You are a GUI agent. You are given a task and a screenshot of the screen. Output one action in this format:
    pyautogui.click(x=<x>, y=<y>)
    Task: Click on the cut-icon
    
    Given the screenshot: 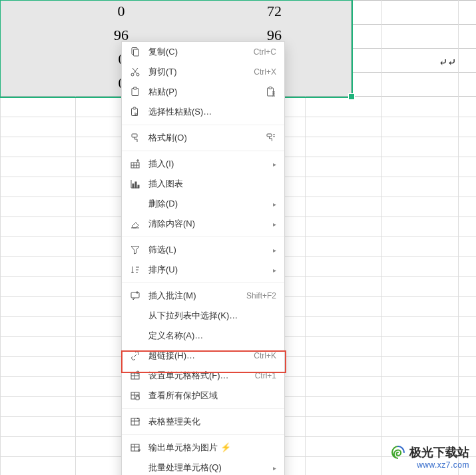 What is the action you would take?
    pyautogui.click(x=135, y=72)
    